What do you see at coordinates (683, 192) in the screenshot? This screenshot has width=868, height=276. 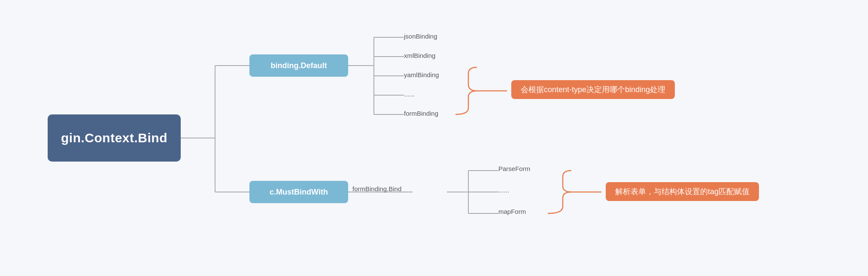 I see `annotation-bottom-text: 解析表单，与结构体设置的tag匹配赋值` at bounding box center [683, 192].